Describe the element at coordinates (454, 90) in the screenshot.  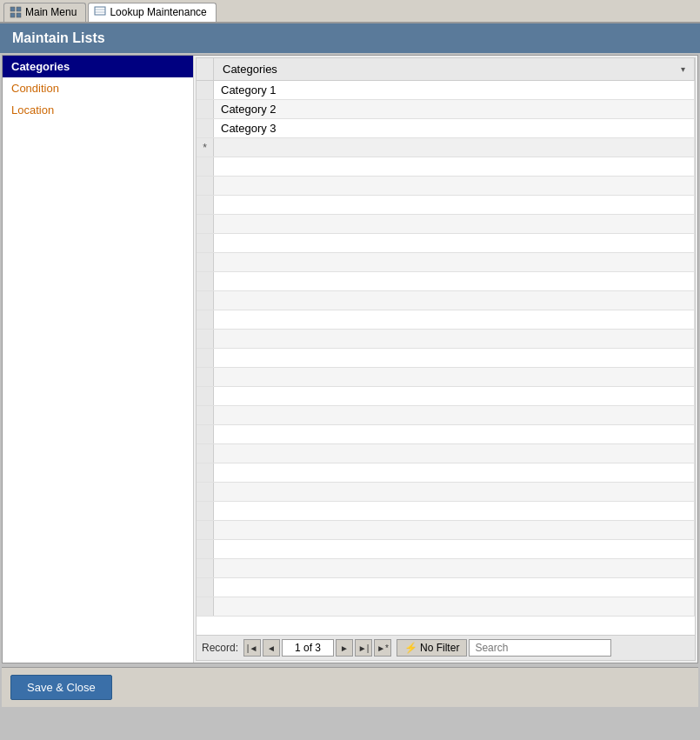
I see `grid-cell-1: Category 1` at that location.